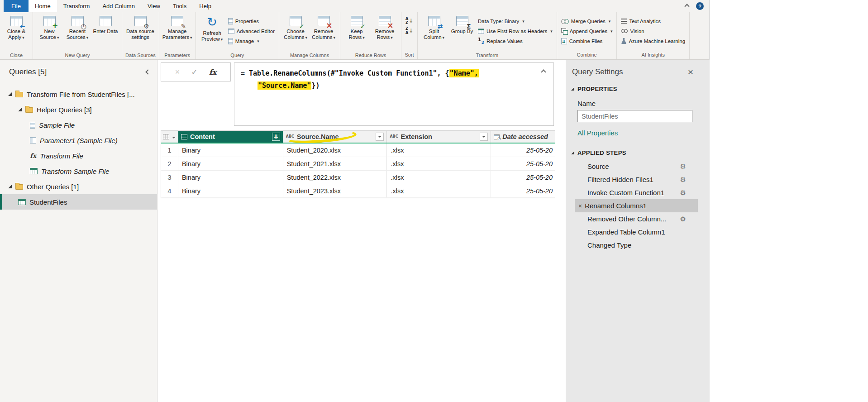  I want to click on select-all-cell, so click(170, 137).